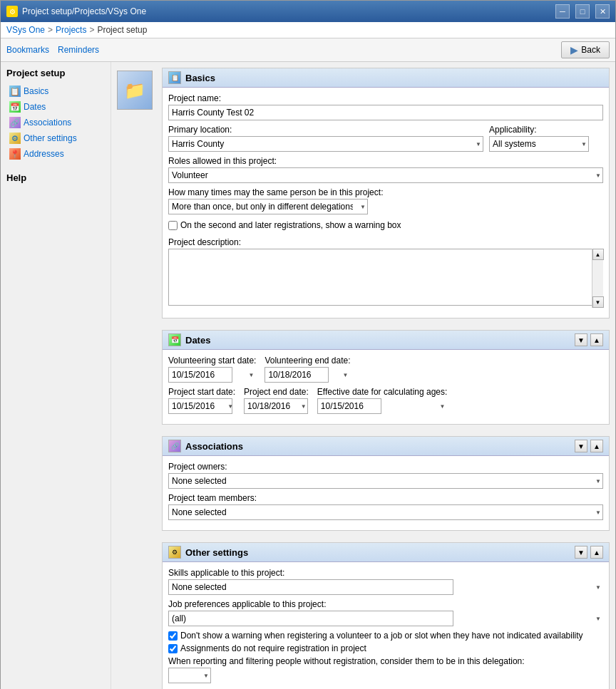 The image size is (616, 689). What do you see at coordinates (539, 144) in the screenshot?
I see `applicability-select: All systems` at bounding box center [539, 144].